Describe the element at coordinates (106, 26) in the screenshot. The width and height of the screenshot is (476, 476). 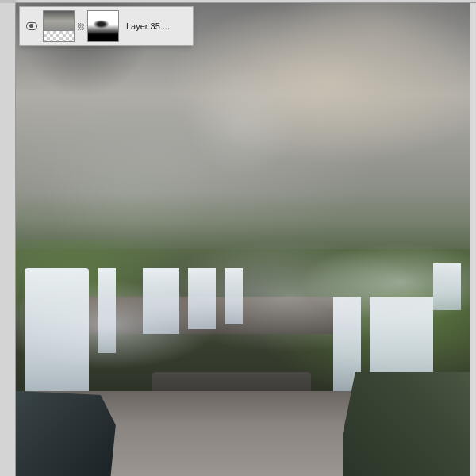
I see `layer-row: ⛓ Layer 35 ...` at that location.